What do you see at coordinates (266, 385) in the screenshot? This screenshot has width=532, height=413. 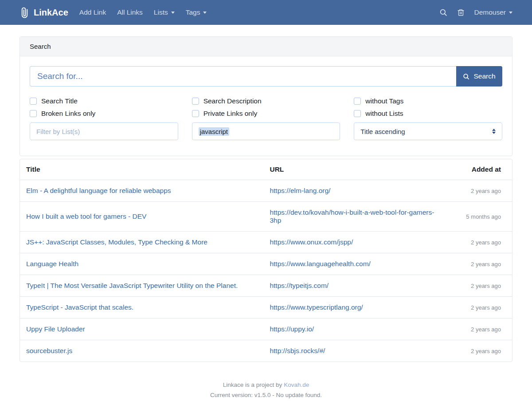 I see `footer-credit: Linkace is a project by Kovah.de` at bounding box center [266, 385].